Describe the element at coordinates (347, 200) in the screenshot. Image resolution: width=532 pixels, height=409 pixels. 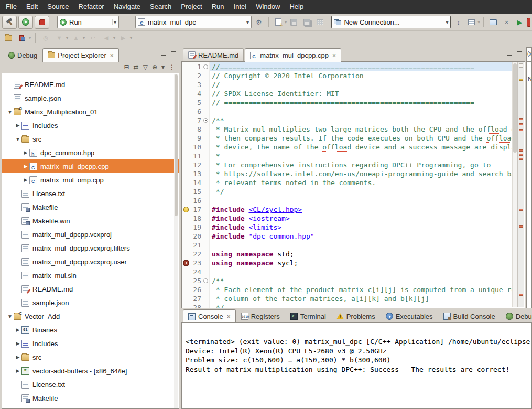
I see `code-line-16: 16` at that location.